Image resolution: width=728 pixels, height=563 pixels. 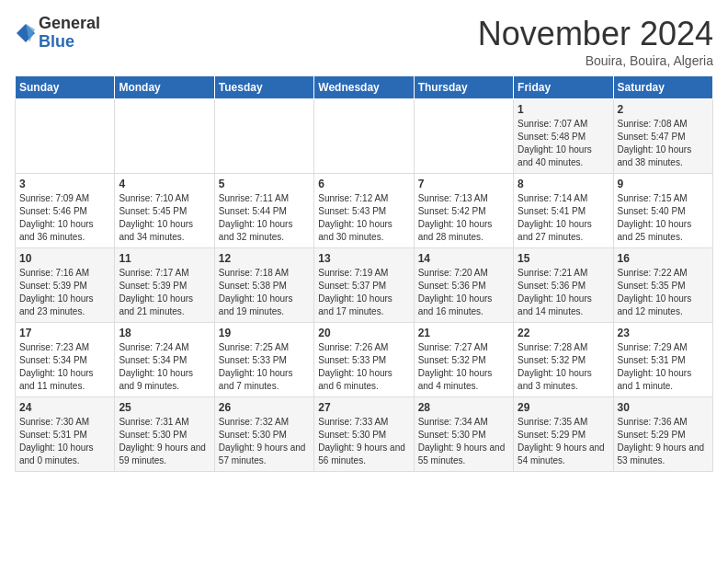 I want to click on day-info: Sunrise: 7:21 AM Sunset: 5:36 PM Dayligh…, so click(x=563, y=293).